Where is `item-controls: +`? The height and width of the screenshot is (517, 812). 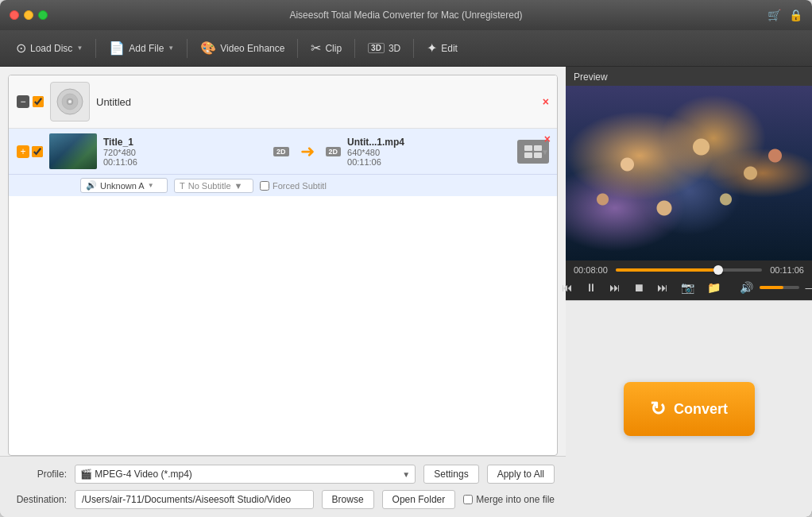 item-controls: + is located at coordinates (30, 152).